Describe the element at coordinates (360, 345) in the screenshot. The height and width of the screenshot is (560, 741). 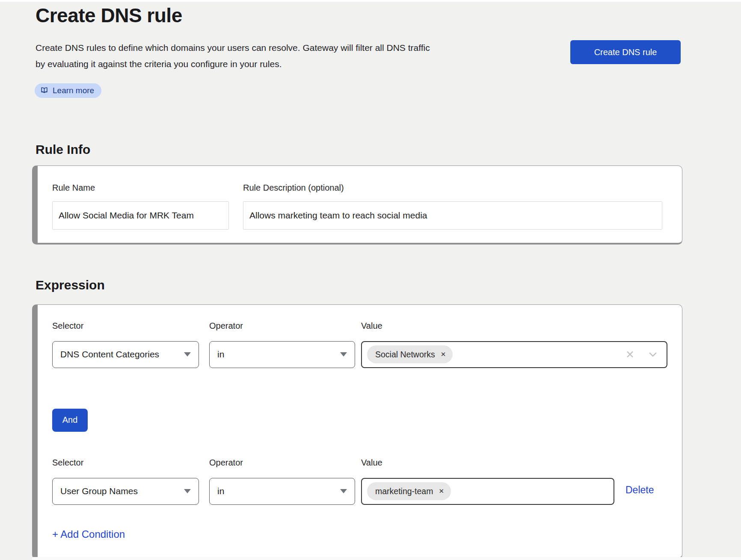
I see `condition-row-1: Selector DNS Content Categories Operator…` at that location.